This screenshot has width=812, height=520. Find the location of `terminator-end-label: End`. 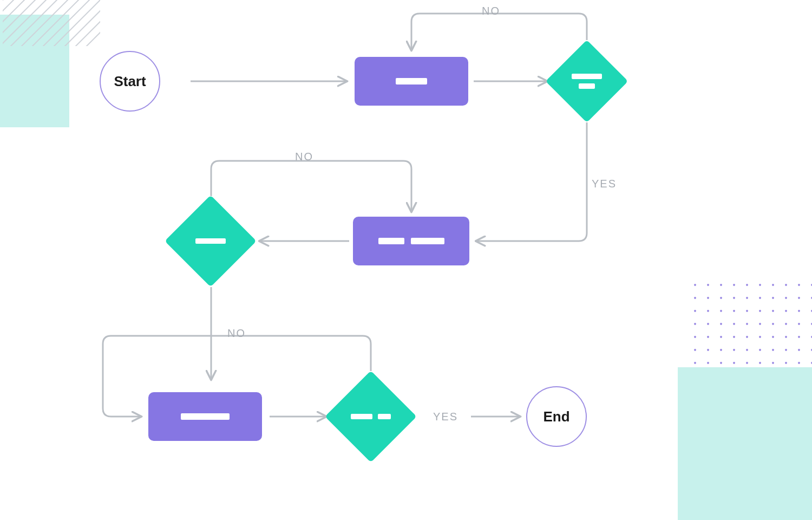

terminator-end-label: End is located at coordinates (556, 417).